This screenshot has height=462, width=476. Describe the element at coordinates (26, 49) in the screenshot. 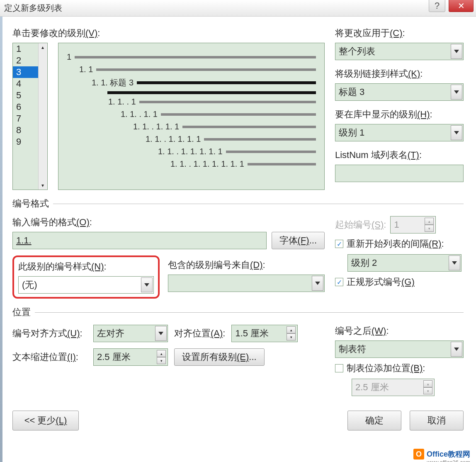

I see `level-item-1: 1` at that location.